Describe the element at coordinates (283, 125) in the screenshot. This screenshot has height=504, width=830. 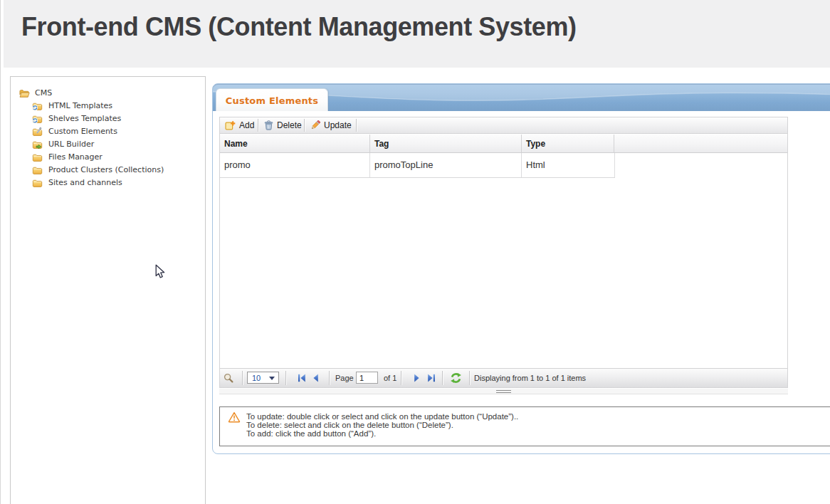
I see `delete-button: Delete` at that location.